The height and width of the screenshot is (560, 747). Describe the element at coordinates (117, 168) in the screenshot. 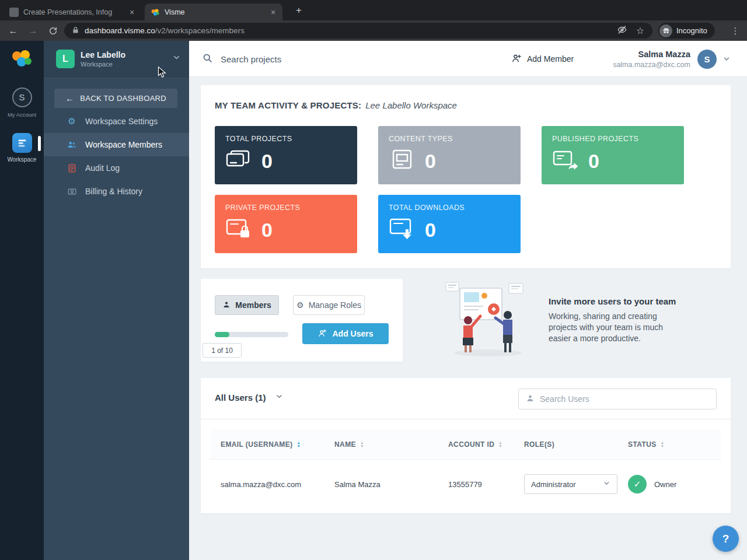

I see `sidebar-item-audit-log: Audit Log` at that location.